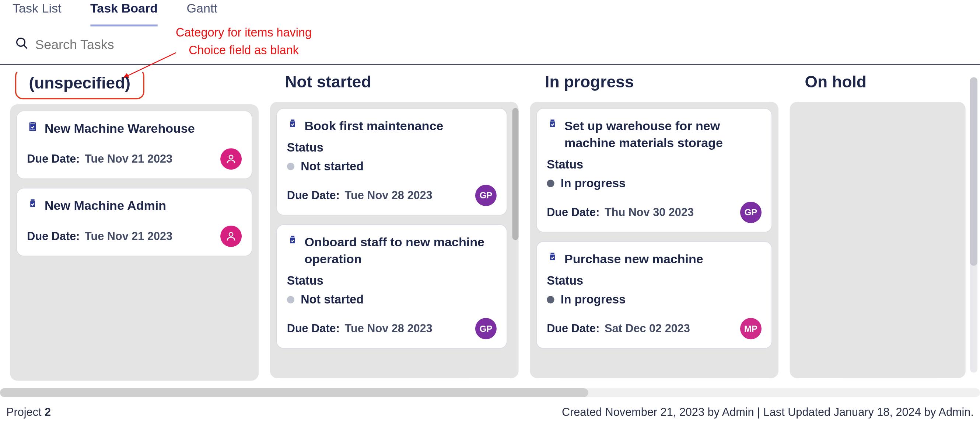 The image size is (980, 441). I want to click on task-title: Purchase new machine, so click(634, 259).